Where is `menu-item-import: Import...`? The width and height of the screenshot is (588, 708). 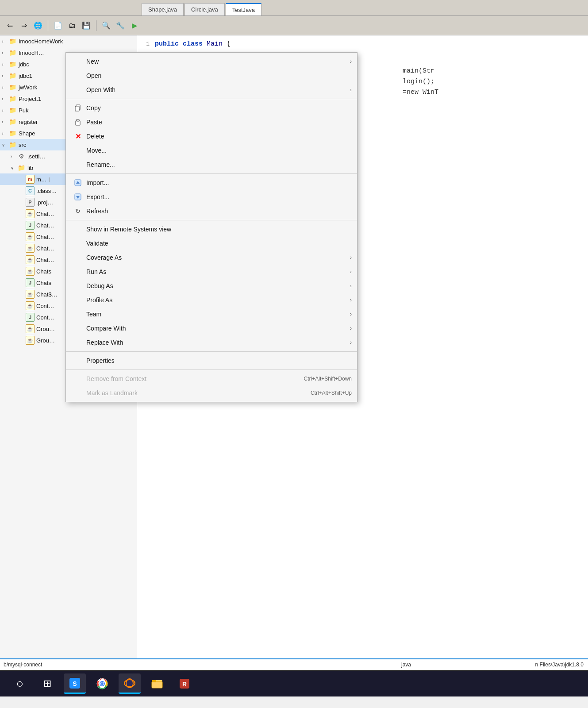
menu-item-import: Import... is located at coordinates (211, 183).